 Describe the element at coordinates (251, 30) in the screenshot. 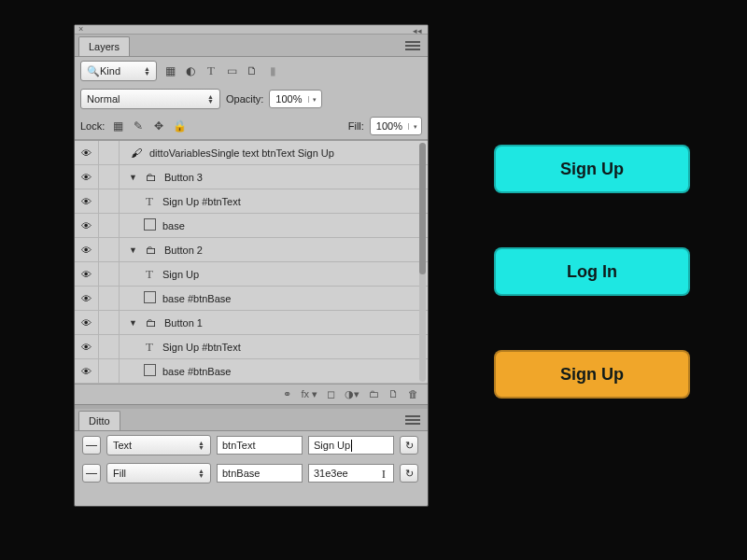

I see `panel-titlebar: × ◂◂` at that location.